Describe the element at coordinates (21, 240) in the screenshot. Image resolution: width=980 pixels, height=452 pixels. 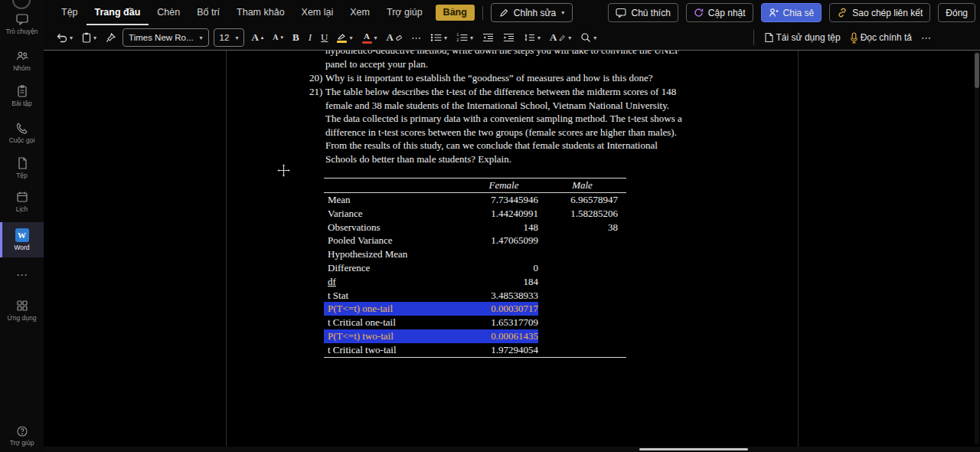
I see `sidebar-item-word: W Word` at that location.